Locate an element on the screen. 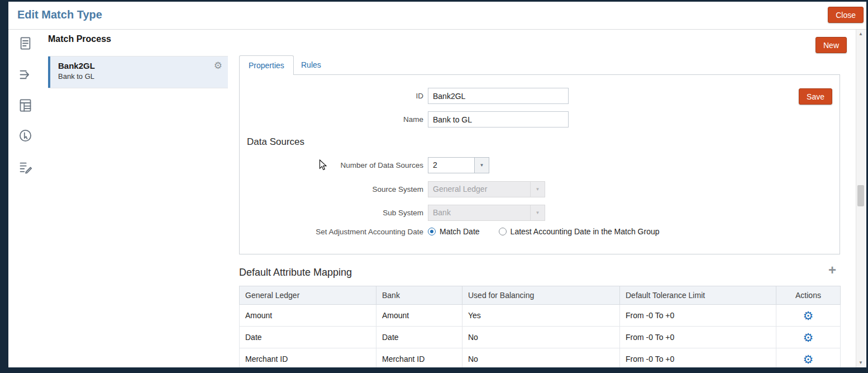 Image resolution: width=868 pixels, height=373 pixels. combobox-value: 2 is located at coordinates (451, 166).